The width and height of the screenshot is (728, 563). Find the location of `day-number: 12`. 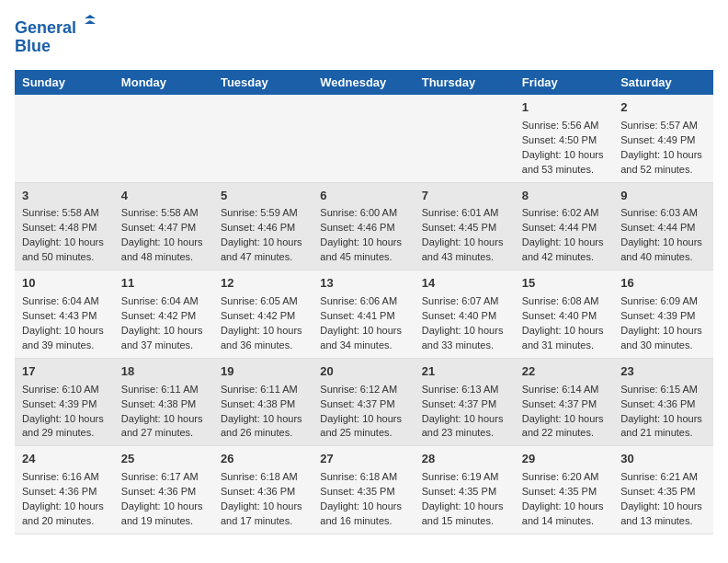

day-number: 12 is located at coordinates (263, 283).